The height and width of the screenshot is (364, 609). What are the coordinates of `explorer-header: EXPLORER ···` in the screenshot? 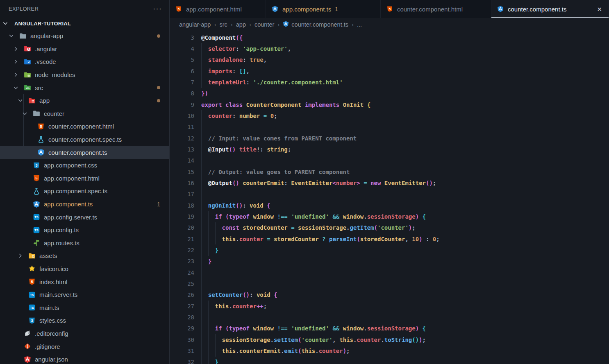 It's located at (84, 9).